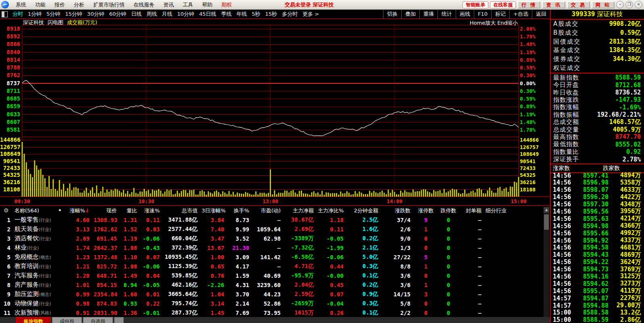 The height and width of the screenshot is (323, 644). What do you see at coordinates (597, 320) in the screenshot?
I see `tick-row: 15:008588.592.86亿` at bounding box center [597, 320].